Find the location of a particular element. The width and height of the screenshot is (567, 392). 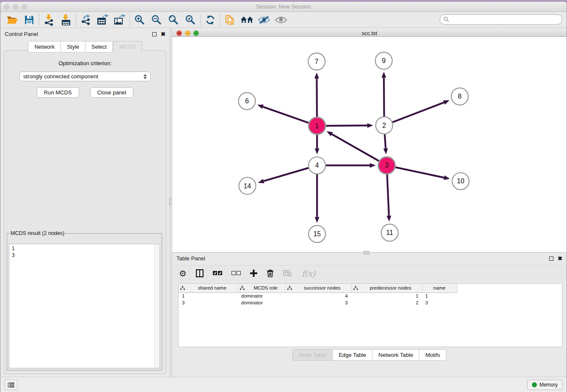

column-header-MCDS-role: MCDS role is located at coordinates (261, 288).